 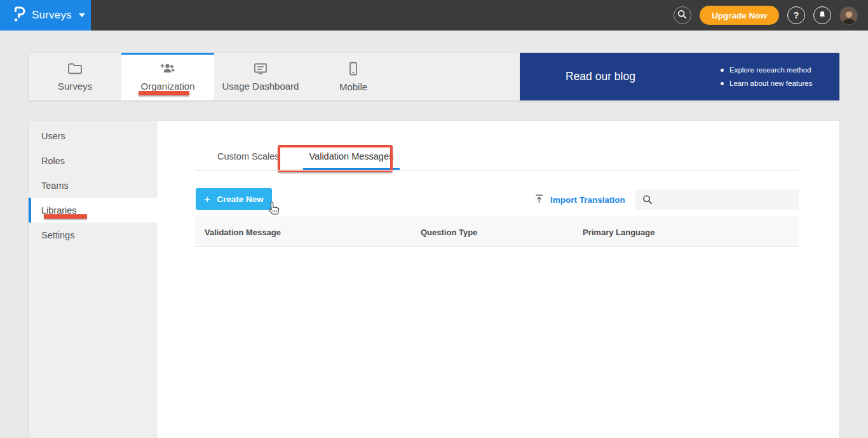 I want to click on sidebar-item-label: Roles, so click(x=53, y=161).